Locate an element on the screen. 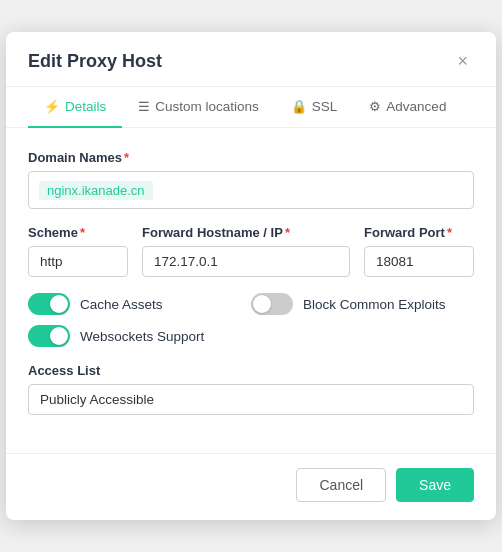 Image resolution: width=502 pixels, height=552 pixels. details-icon: ⚡ is located at coordinates (52, 106).